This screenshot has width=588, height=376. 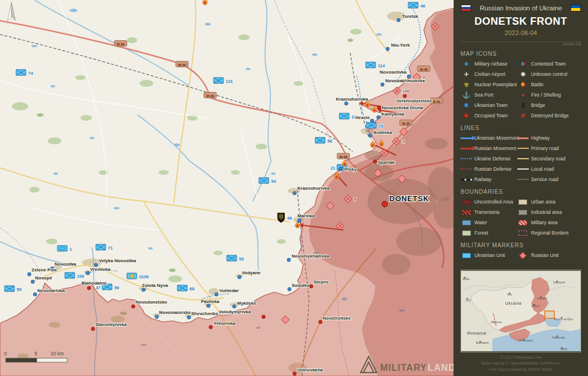 I want to click on legend-item-label: Secondary road, so click(x=548, y=159).